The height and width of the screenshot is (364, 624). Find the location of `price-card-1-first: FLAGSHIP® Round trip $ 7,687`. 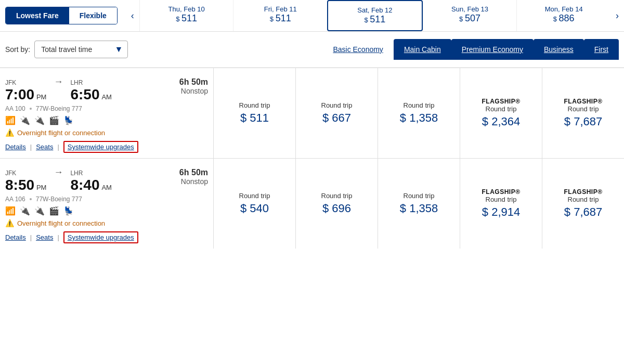

price-card-1-first: FLAGSHIP® Round trip $ 7,687 is located at coordinates (583, 204).